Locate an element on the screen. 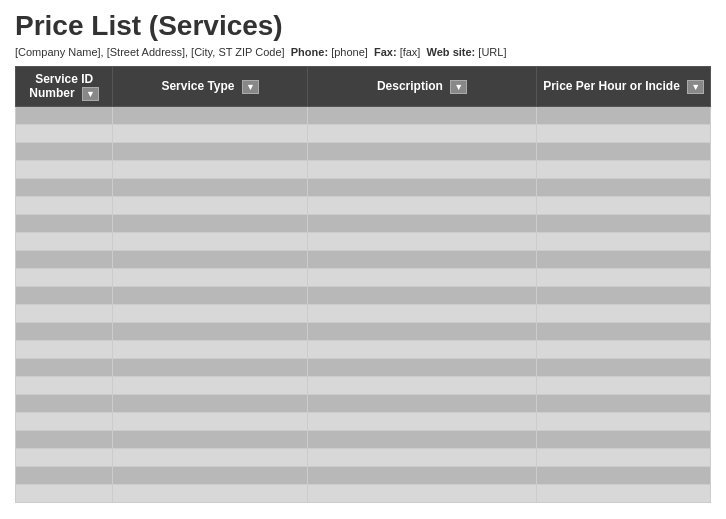 This screenshot has width=726, height=519. price-filter: ▼ is located at coordinates (696, 87).